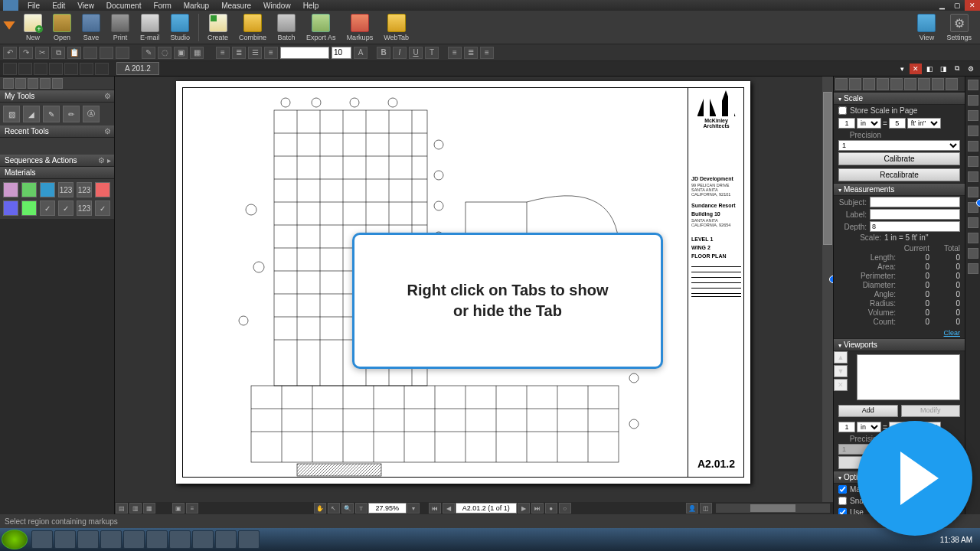 The image size is (980, 551). What do you see at coordinates (217, 28) in the screenshot?
I see `create-button: Create` at bounding box center [217, 28].